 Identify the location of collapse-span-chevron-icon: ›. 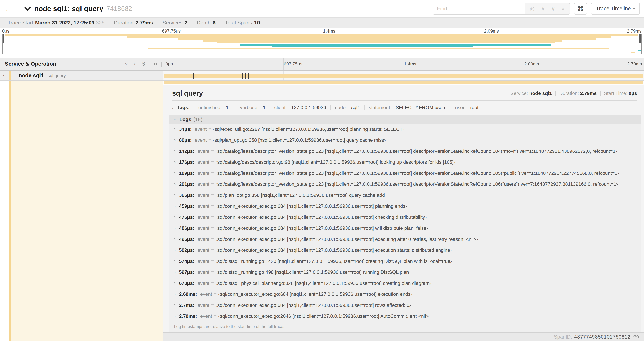
(4, 76).